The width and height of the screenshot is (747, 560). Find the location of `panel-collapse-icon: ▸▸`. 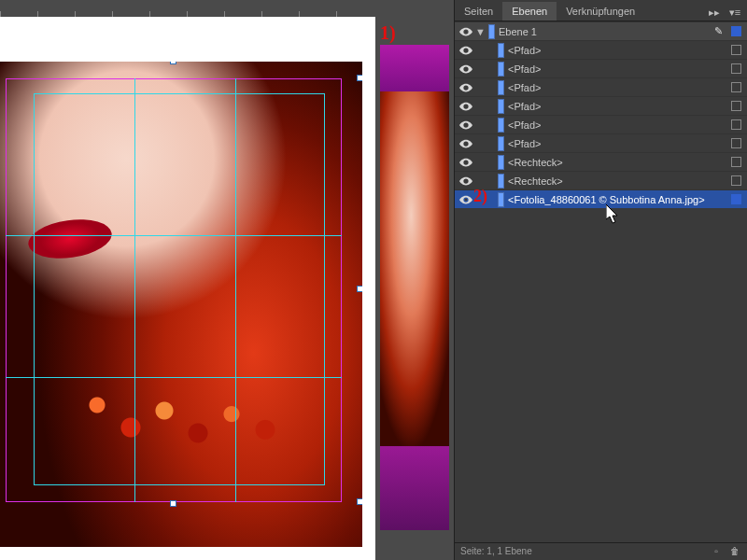

panel-collapse-icon: ▸▸ is located at coordinates (714, 12).